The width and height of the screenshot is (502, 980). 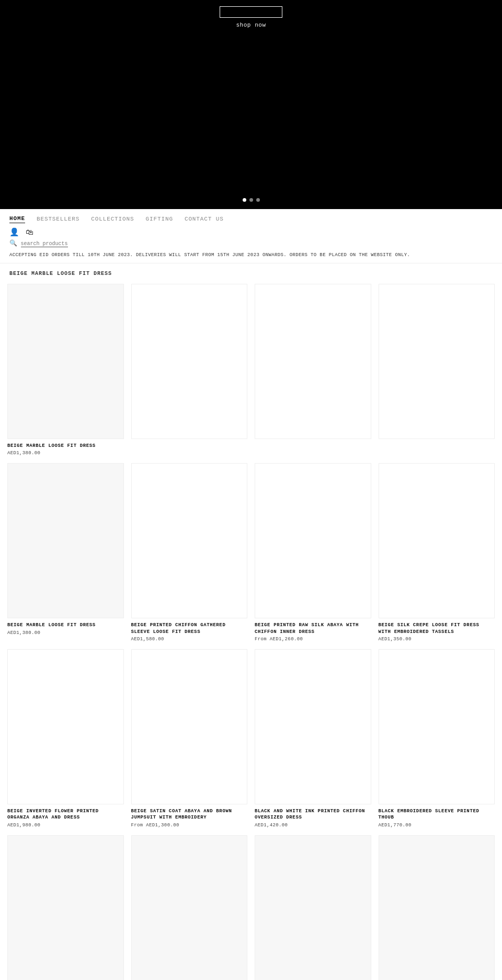 I want to click on product-price: From AED1,300.00, so click(x=189, y=825).